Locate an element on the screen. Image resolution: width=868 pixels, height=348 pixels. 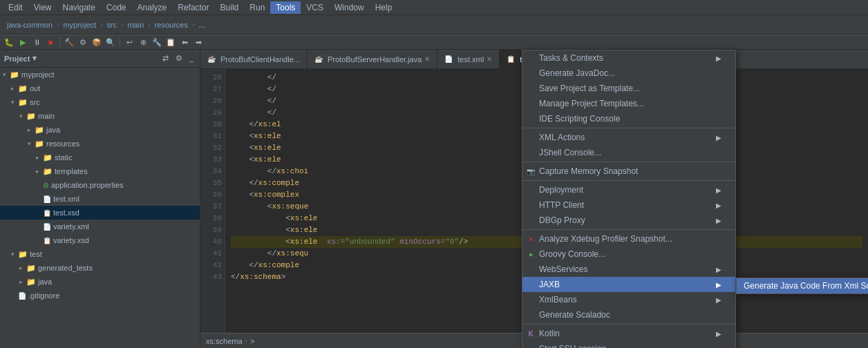
line-numbers: 2627282930 3132333435 3637383940 414243 is located at coordinates (213, 209).